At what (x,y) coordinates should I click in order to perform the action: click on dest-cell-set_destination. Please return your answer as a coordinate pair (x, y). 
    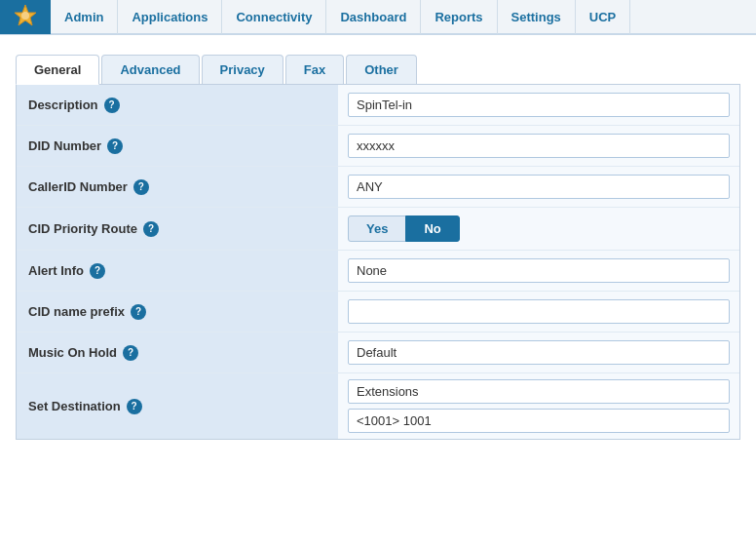
    Looking at the image, I should click on (539, 406).